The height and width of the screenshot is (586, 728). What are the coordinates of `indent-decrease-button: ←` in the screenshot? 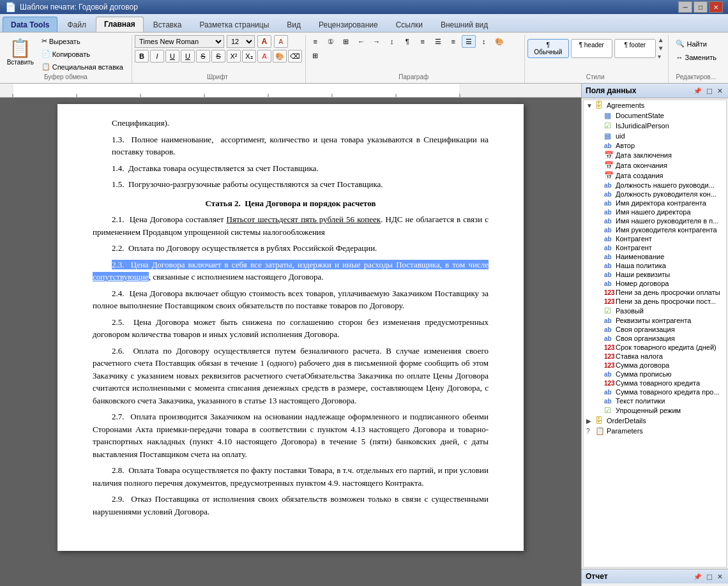 It's located at (361, 41).